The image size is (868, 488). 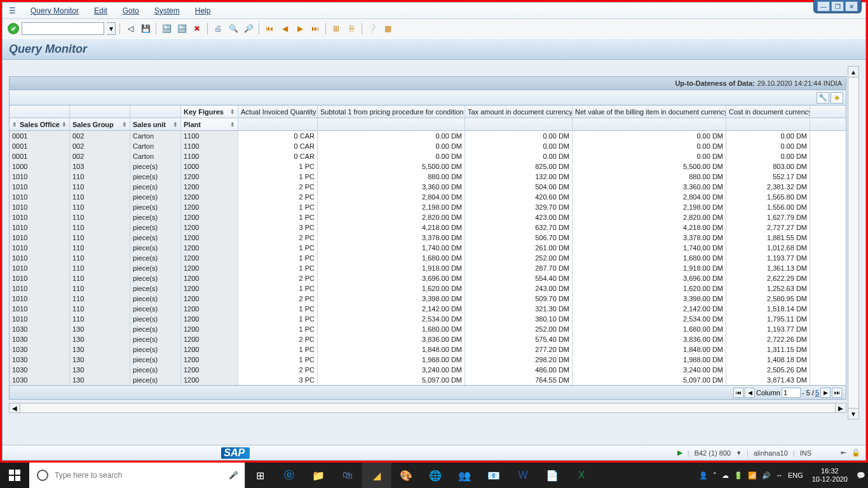 I want to click on table-row: 1010110piece(s)12002 PC3,378.00 DM506.70…, so click(x=428, y=238).